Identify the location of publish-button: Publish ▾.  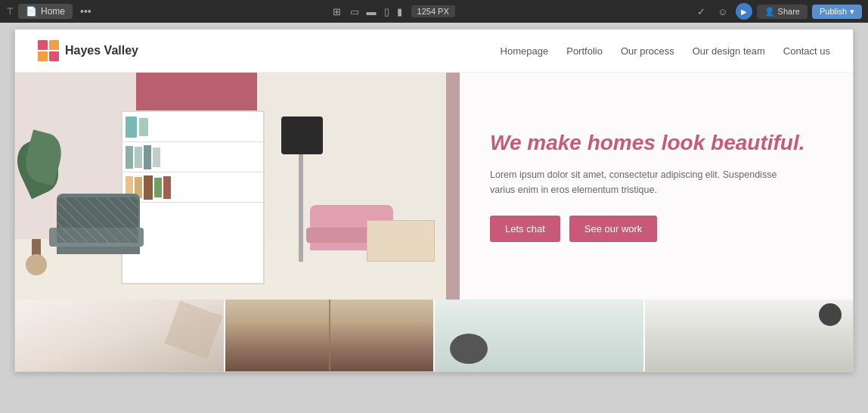
(837, 12).